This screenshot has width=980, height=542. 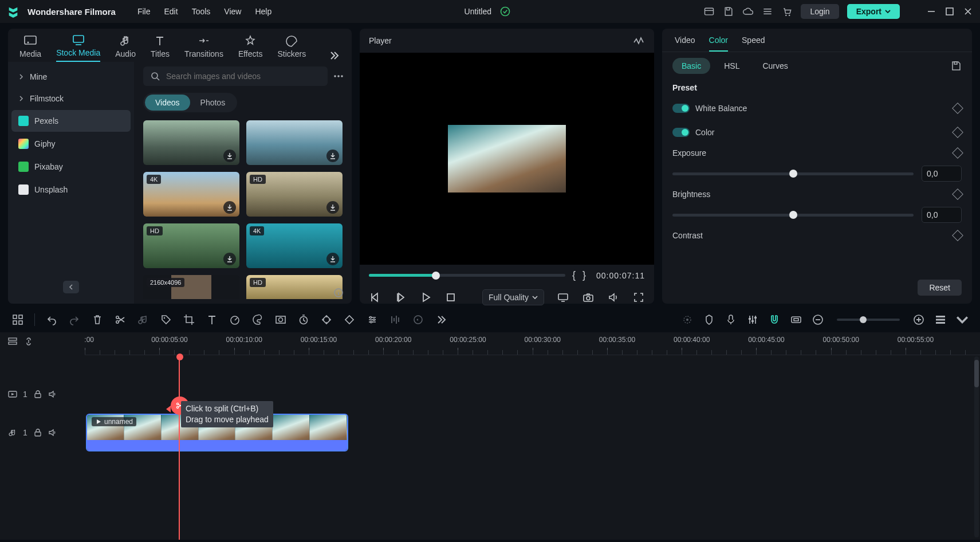 I want to click on window-minimize-icon, so click(x=931, y=11).